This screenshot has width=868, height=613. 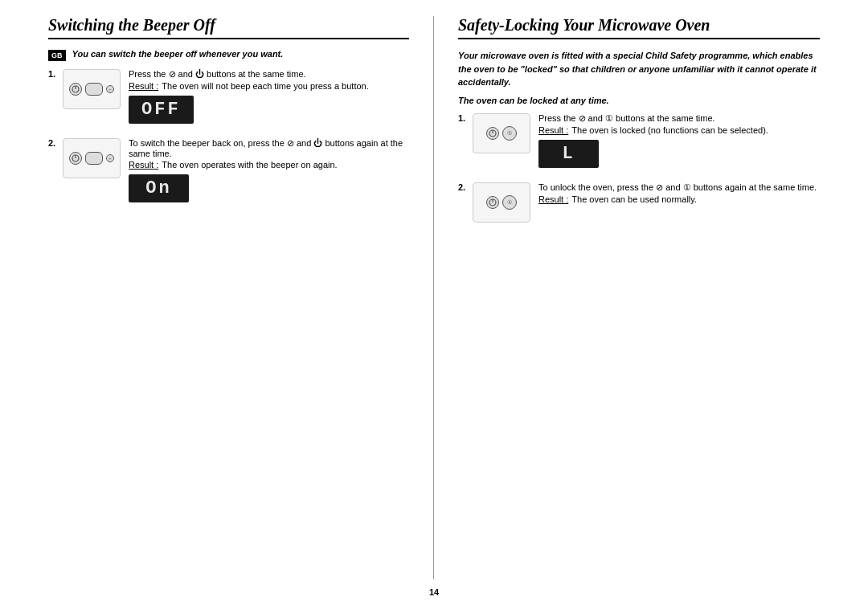 What do you see at coordinates (110, 158) in the screenshot?
I see `btn-small-2: +` at bounding box center [110, 158].